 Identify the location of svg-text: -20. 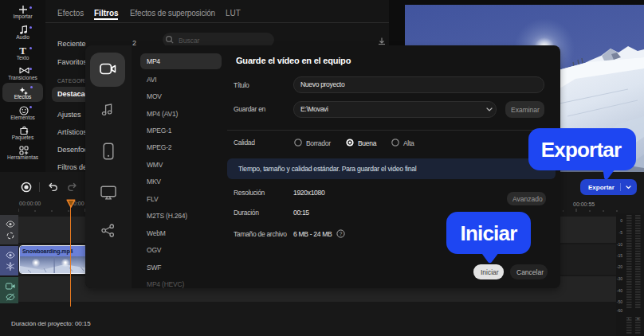
(620, 267).